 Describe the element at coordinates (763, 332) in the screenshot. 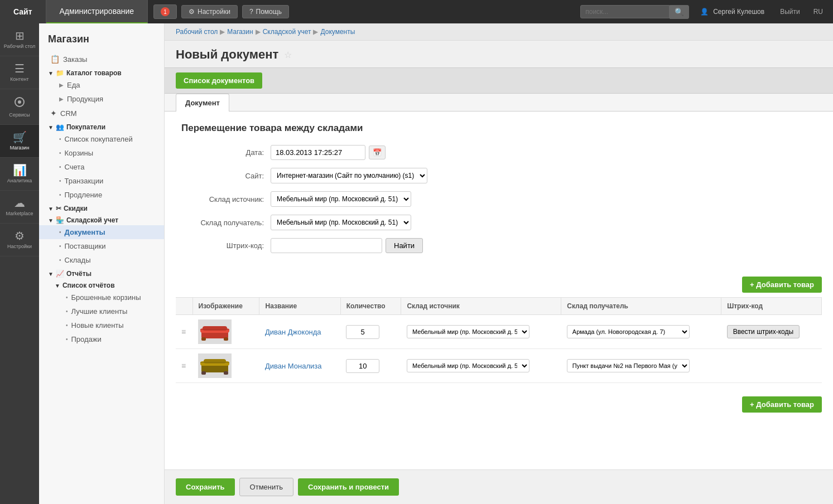

I see `barcode-button-1: Ввести штрих-коды` at that location.